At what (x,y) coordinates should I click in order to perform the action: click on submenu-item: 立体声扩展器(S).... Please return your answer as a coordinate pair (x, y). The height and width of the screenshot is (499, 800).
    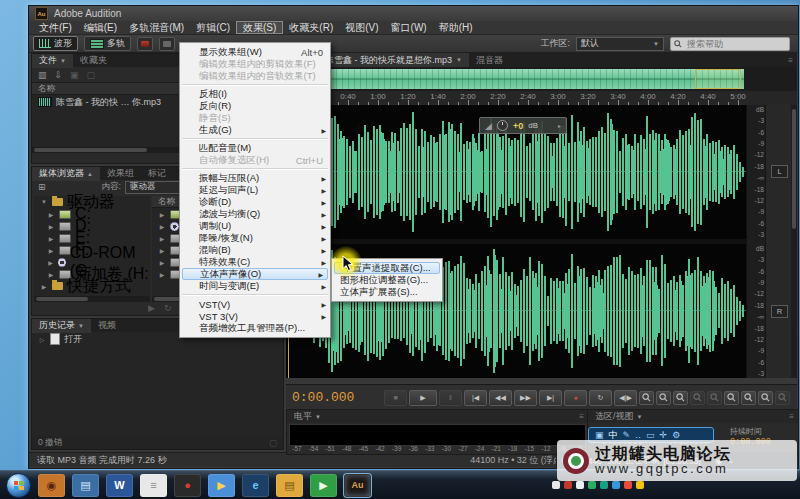
    Looking at the image, I should click on (387, 292).